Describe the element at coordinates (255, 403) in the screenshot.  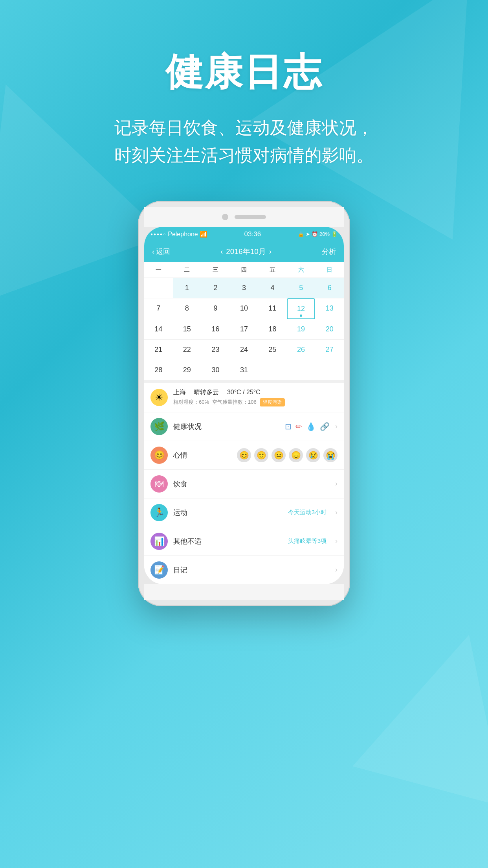
I see `weather-sub: 相对湿度：60% 空气质量指数：106 轻度污染` at that location.